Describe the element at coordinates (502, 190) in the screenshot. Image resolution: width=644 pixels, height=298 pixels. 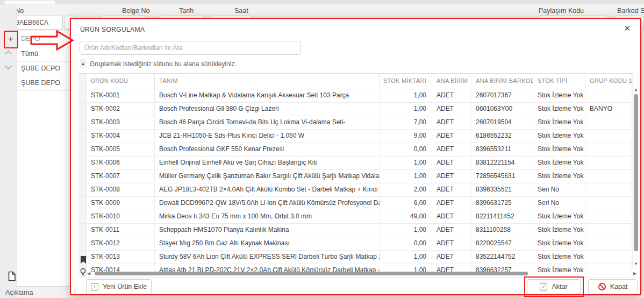
I see `cell-barcode: 8396335521` at that location.